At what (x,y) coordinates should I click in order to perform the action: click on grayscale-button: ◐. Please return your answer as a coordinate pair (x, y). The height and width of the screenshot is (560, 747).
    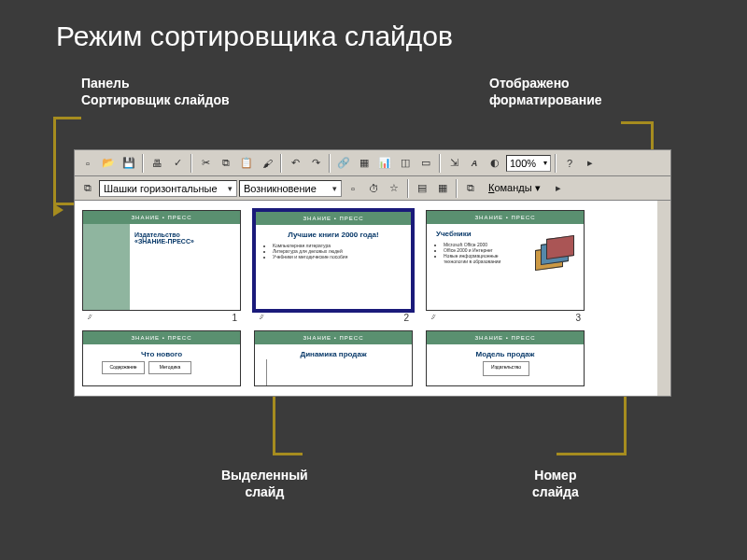
    Looking at the image, I should click on (495, 163).